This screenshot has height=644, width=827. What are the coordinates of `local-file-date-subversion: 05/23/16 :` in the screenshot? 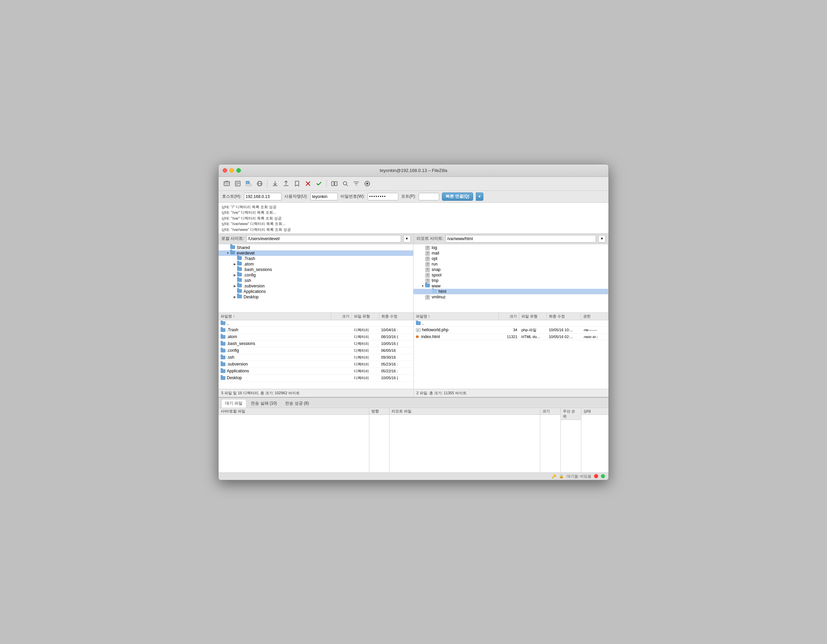 It's located at (396, 364).